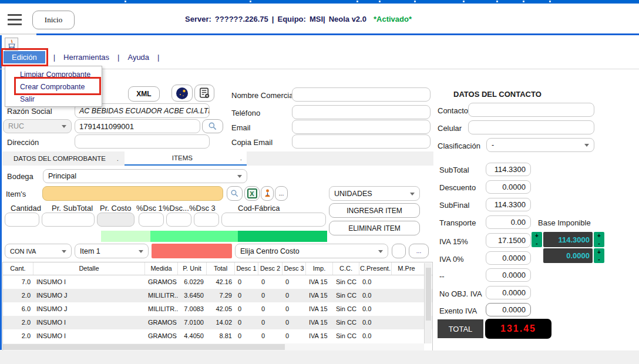 This screenshot has height=364, width=639. Describe the element at coordinates (89, 269) in the screenshot. I see `column-header: Detalle` at that location.